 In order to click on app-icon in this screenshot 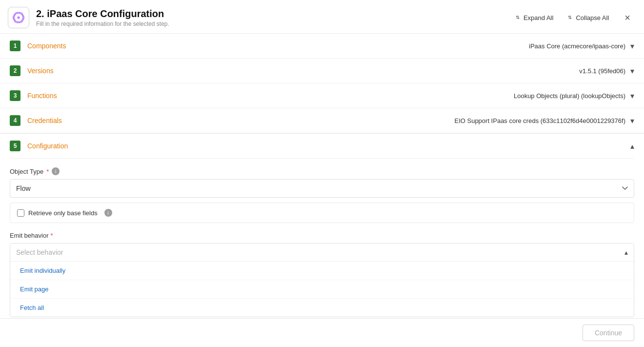, I will do `click(19, 18)`.